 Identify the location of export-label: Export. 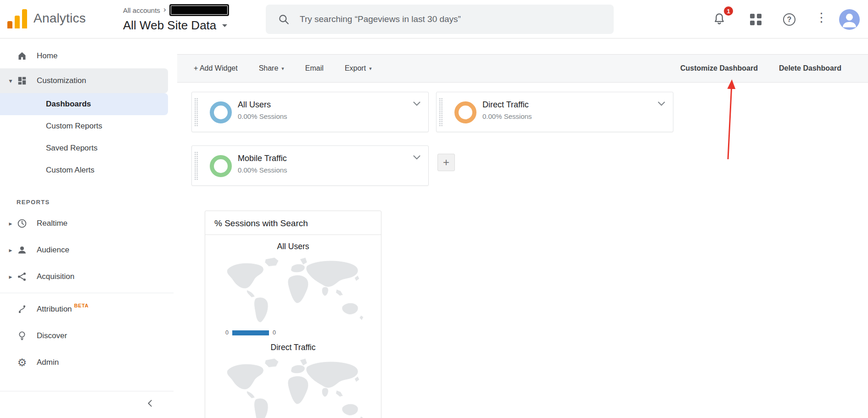
(355, 68).